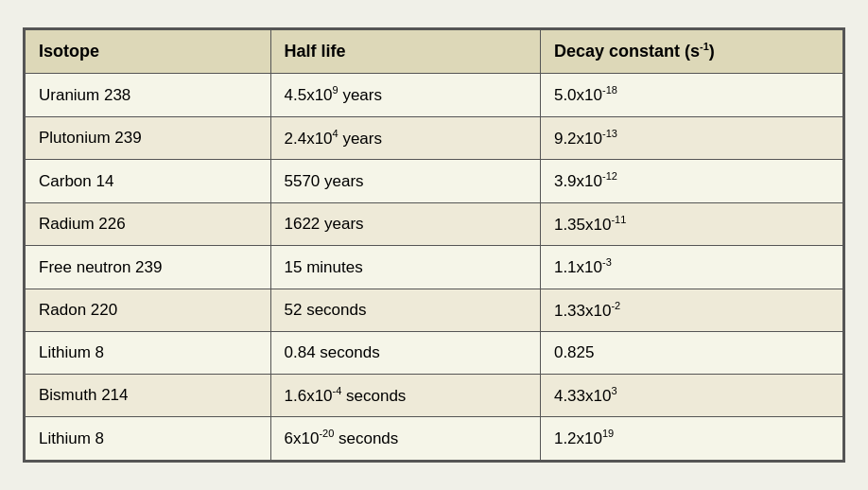 Image resolution: width=868 pixels, height=490 pixels. What do you see at coordinates (405, 439) in the screenshot?
I see `cell-halflife: 6x10-20 seconds` at bounding box center [405, 439].